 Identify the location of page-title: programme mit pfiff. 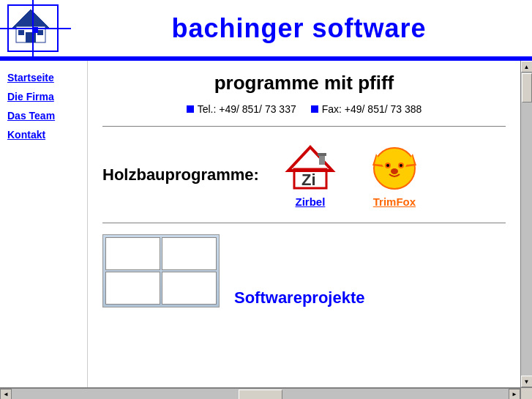
(304, 83).